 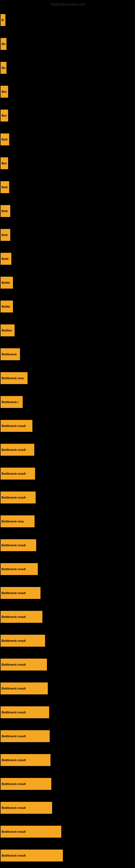 I want to click on site-title: TheBottlenecker.com, so click(x=68, y=4).